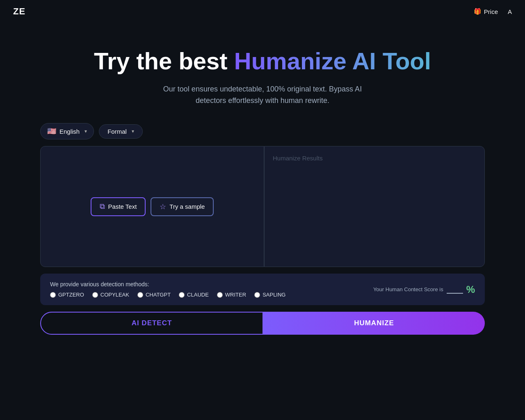 The width and height of the screenshot is (525, 420). I want to click on price-label: Price, so click(491, 11).